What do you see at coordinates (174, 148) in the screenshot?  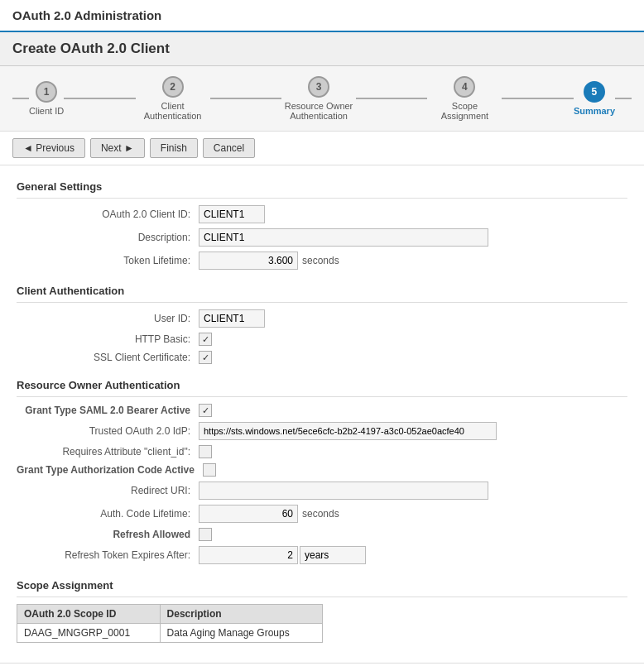 I see `top-finish-button: Finish` at bounding box center [174, 148].